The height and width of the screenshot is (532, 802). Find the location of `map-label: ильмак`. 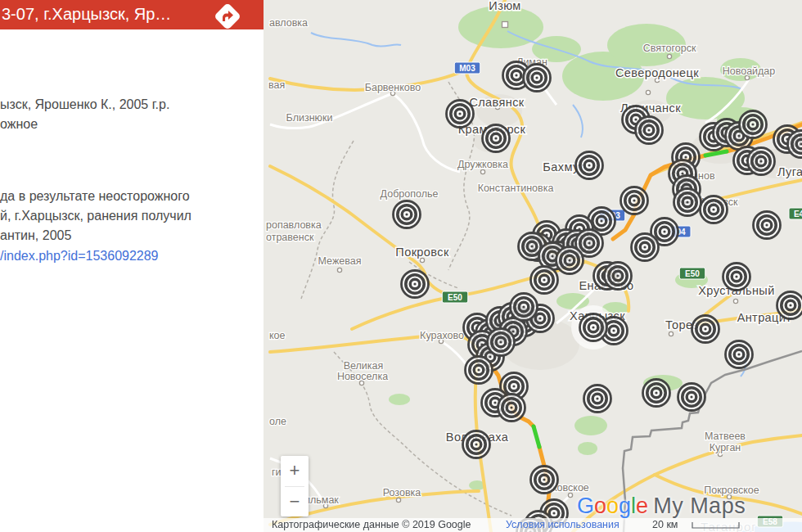

map-label: ильмак is located at coordinates (322, 500).